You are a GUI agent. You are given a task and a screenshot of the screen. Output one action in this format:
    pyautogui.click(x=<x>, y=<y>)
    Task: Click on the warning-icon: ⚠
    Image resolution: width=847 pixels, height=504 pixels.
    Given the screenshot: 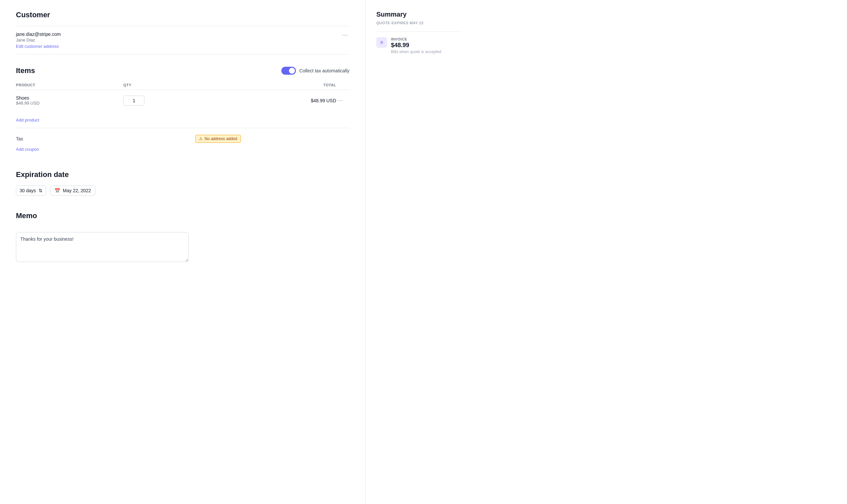 What is the action you would take?
    pyautogui.click(x=201, y=139)
    